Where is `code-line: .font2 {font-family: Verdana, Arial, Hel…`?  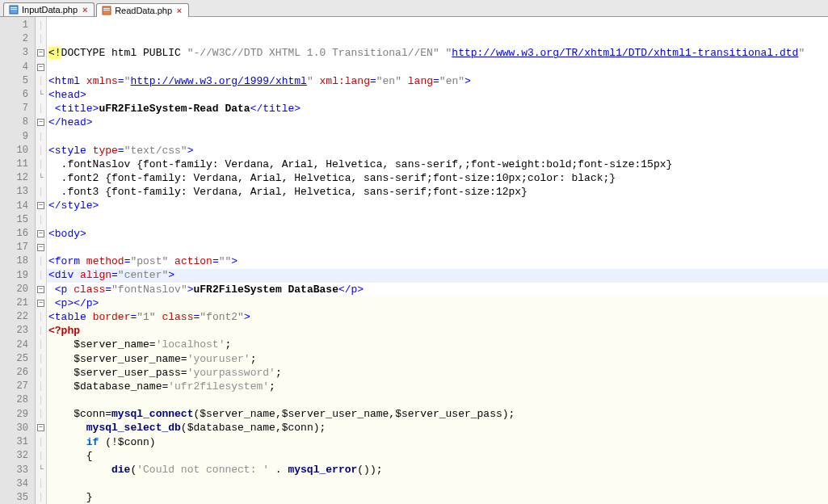
code-line: .font2 {font-family: Verdana, Arial, Hel… is located at coordinates (438, 178).